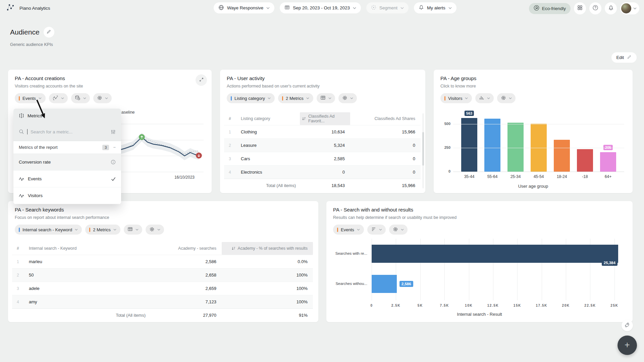  Describe the element at coordinates (67, 162) in the screenshot. I see `metric-option-conversion-rate: Conversion rate` at that location.